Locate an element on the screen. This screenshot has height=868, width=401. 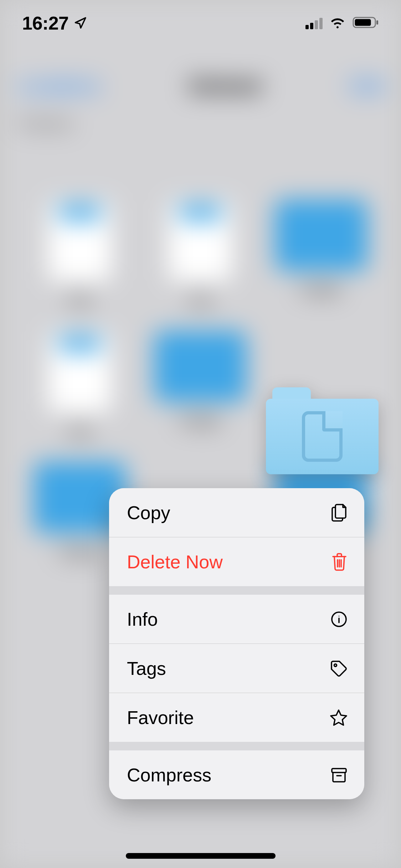
menu-item-label: Info is located at coordinates (143, 619).